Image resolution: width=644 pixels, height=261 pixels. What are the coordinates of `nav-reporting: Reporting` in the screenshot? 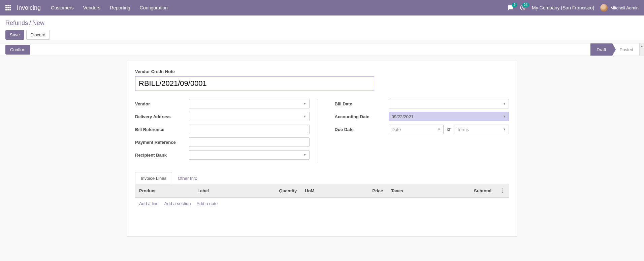 It's located at (120, 8).